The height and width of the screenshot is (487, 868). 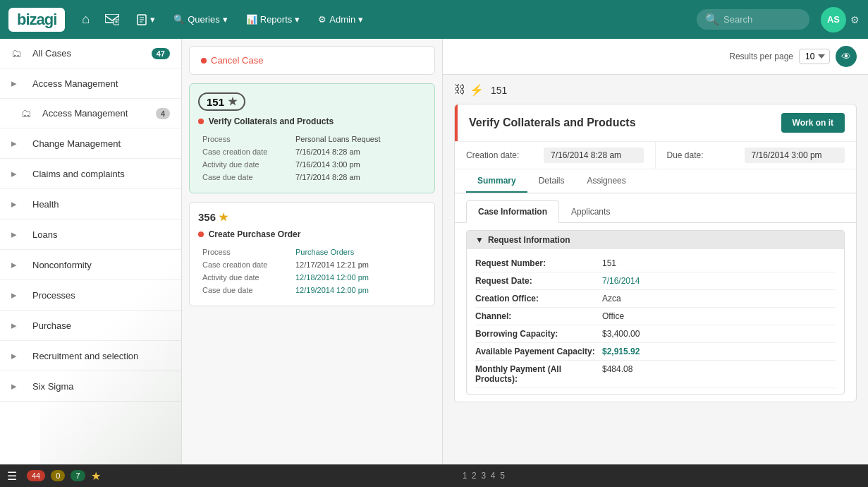 I want to click on table-row: Case creation date 7/16/2014 8:28 am, so click(x=312, y=152).